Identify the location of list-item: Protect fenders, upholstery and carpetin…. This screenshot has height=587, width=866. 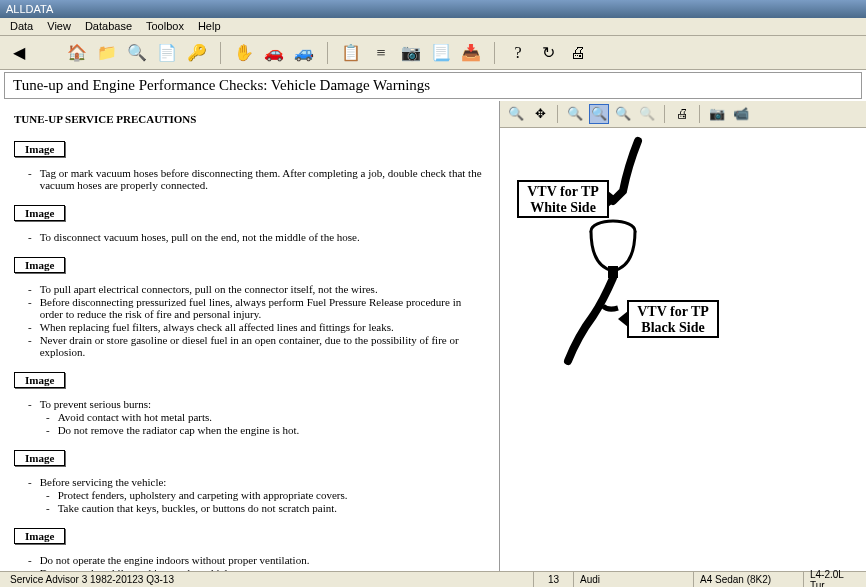
(266, 495).